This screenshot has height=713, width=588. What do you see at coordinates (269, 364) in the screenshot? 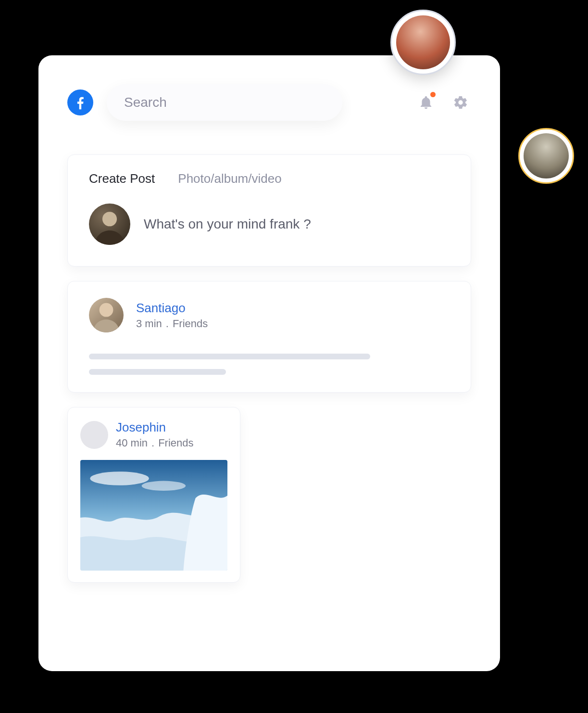
I see `post-body-placeholder` at bounding box center [269, 364].